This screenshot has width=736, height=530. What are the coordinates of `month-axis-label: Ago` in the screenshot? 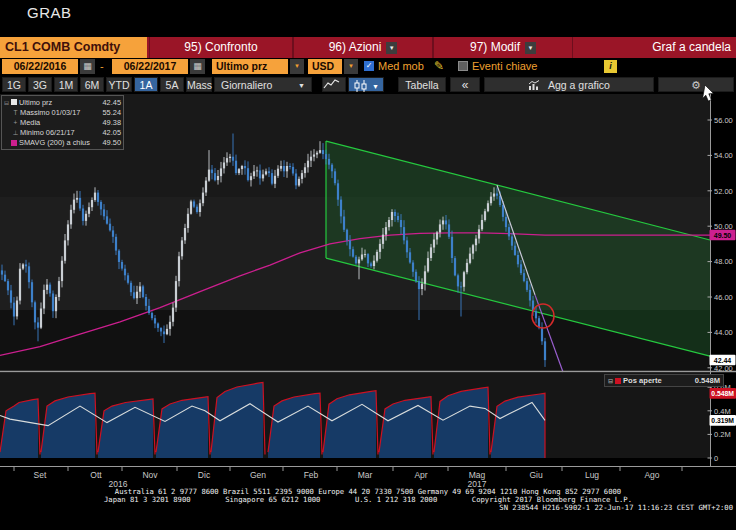 It's located at (652, 475).